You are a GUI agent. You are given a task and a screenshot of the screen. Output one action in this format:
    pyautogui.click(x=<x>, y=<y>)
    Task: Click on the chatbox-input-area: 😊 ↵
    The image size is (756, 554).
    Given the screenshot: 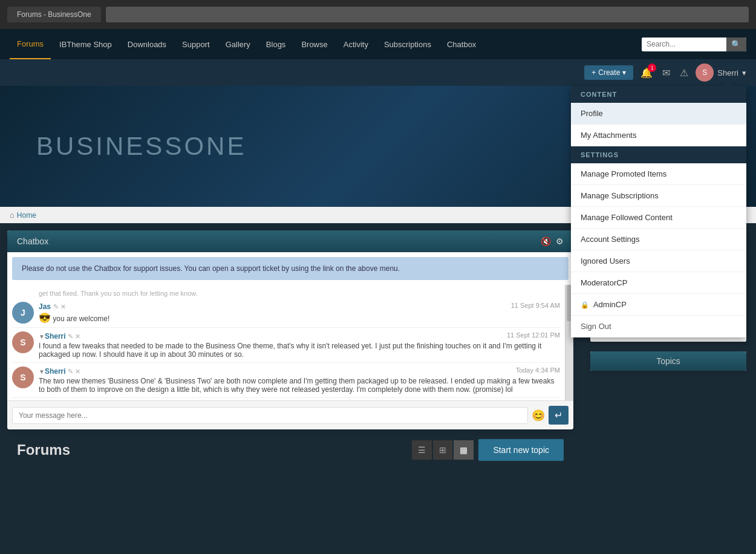 What is the action you would take?
    pyautogui.click(x=290, y=415)
    